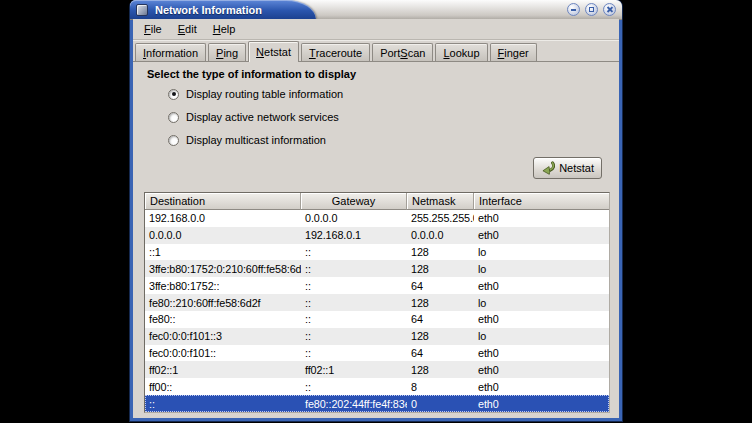  I want to click on table-row: 3ffe:b80:1752::::64eth0, so click(377, 286).